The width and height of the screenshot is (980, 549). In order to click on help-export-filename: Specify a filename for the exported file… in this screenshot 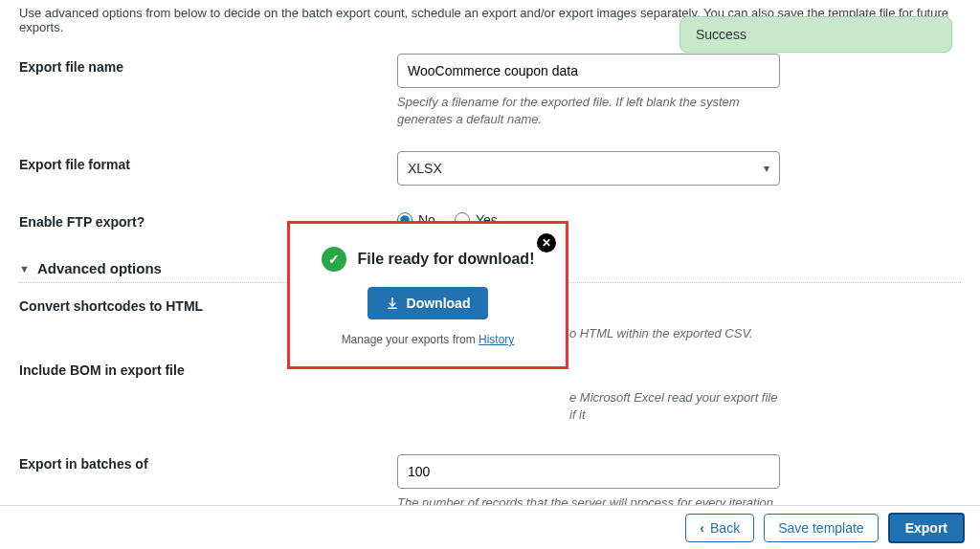, I will do `click(589, 111)`.